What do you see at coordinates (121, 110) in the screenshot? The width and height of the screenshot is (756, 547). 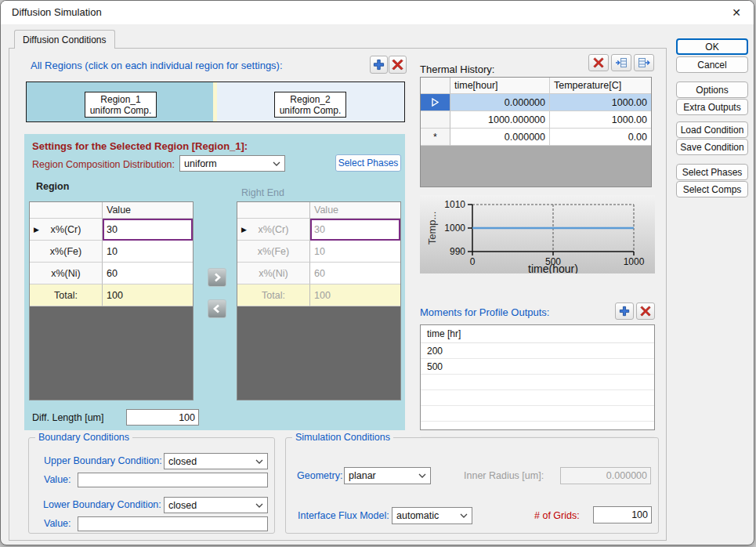 I see `region-1-comp: uniform Comp.` at bounding box center [121, 110].